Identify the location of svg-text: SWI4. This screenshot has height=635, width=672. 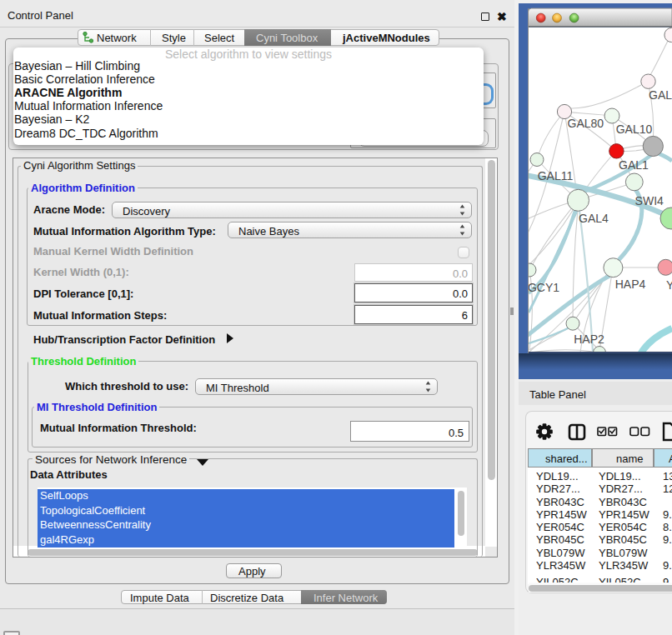
(649, 201).